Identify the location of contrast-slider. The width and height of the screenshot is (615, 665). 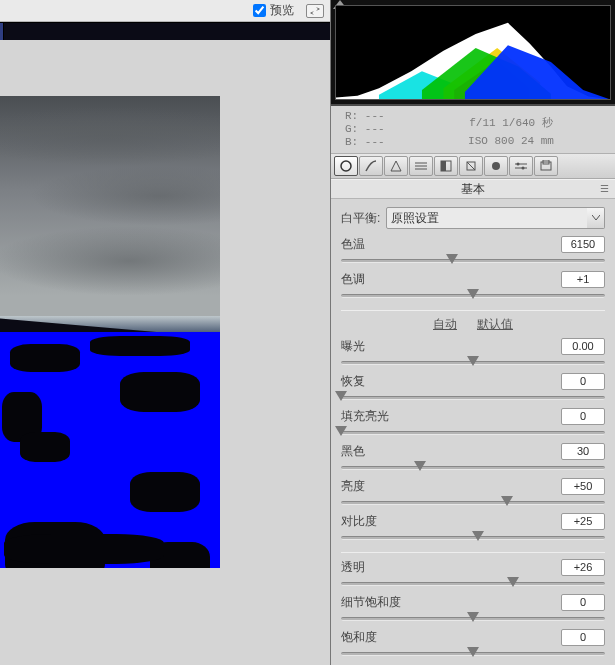
(473, 538).